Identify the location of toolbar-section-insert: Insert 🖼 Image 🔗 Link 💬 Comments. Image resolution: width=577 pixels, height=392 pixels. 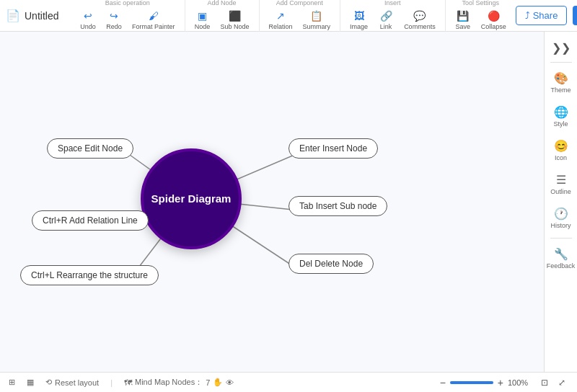
(393, 16).